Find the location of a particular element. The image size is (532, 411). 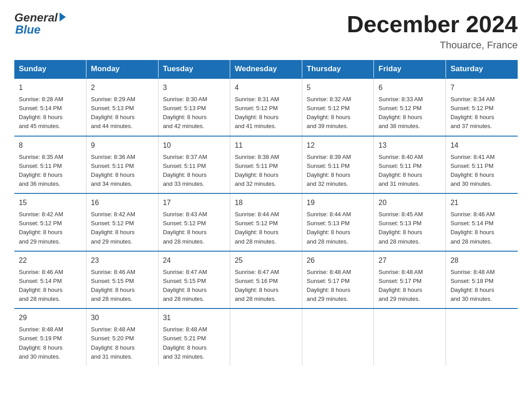

day-number: 20 is located at coordinates (410, 203).